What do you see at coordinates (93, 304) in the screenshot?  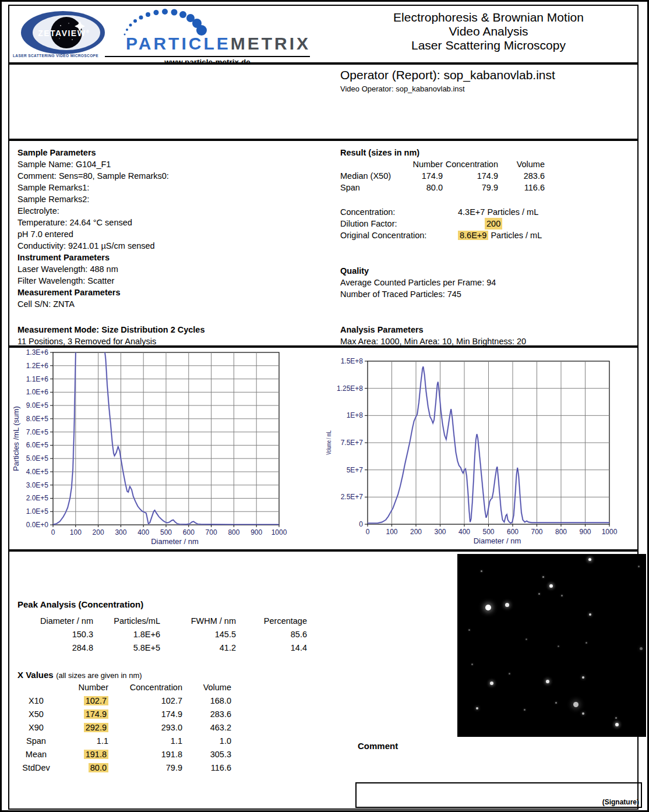 I see `measurement-parameters-lines: Cell S/N: ZNTA` at bounding box center [93, 304].